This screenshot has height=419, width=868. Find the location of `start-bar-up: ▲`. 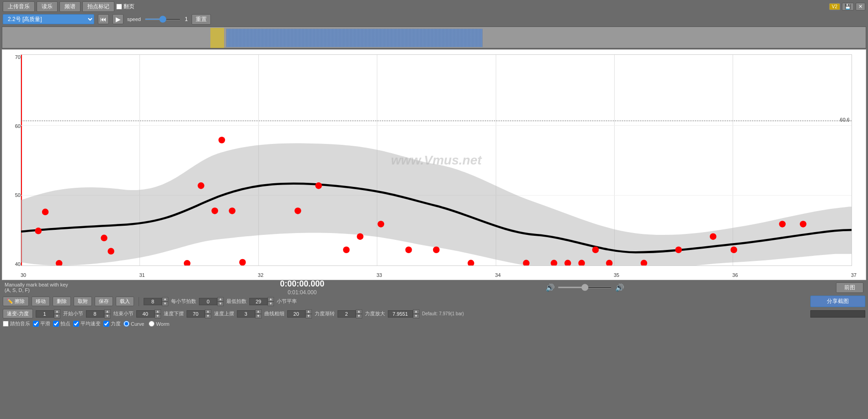

start-bar-up: ▲ is located at coordinates (57, 312).